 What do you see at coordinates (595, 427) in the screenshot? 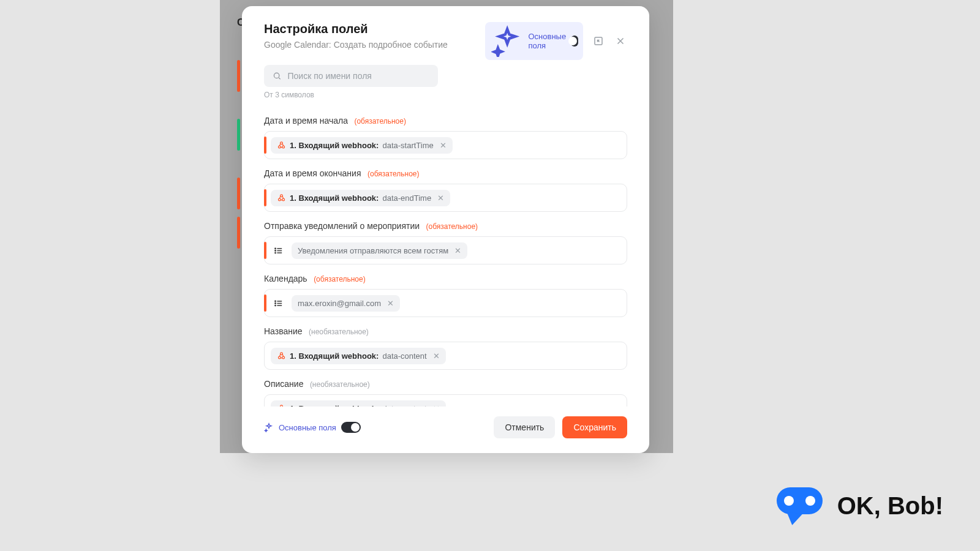
I see `save-button: Сохранить` at bounding box center [595, 427].